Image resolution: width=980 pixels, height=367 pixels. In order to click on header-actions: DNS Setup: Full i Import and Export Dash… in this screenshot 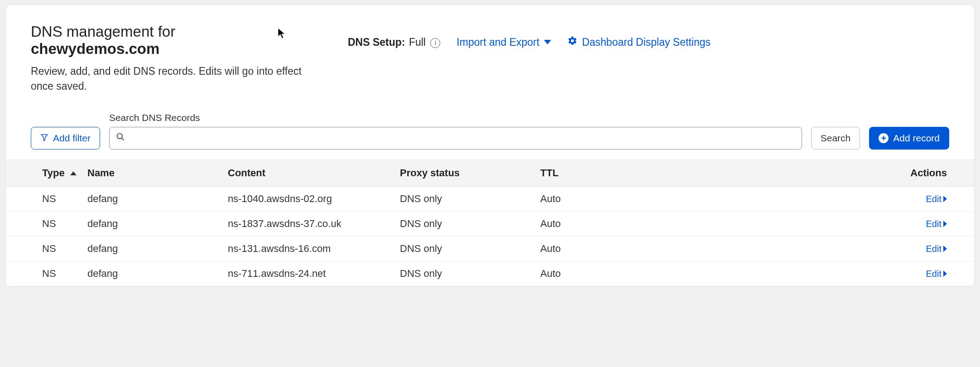, I will do `click(635, 36)`.